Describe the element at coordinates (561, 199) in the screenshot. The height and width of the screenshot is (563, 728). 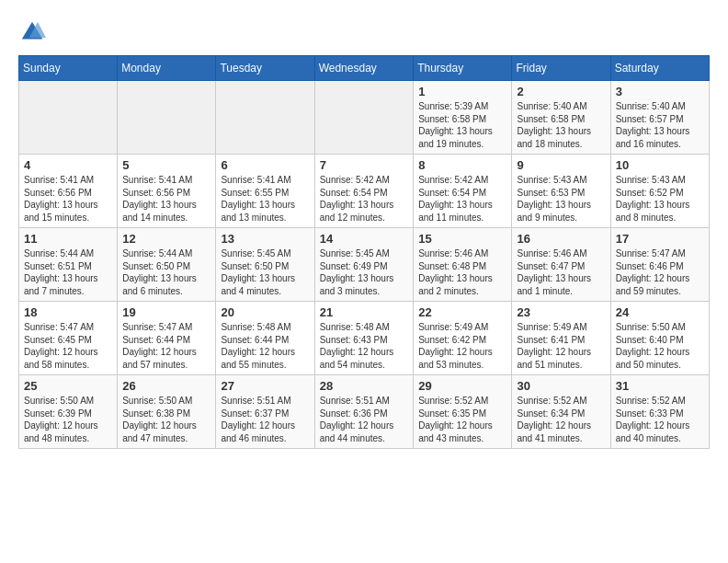
I see `day-info: Sunrise: 5:43 AMSunset: 6:53 PMDaylight:…` at that location.